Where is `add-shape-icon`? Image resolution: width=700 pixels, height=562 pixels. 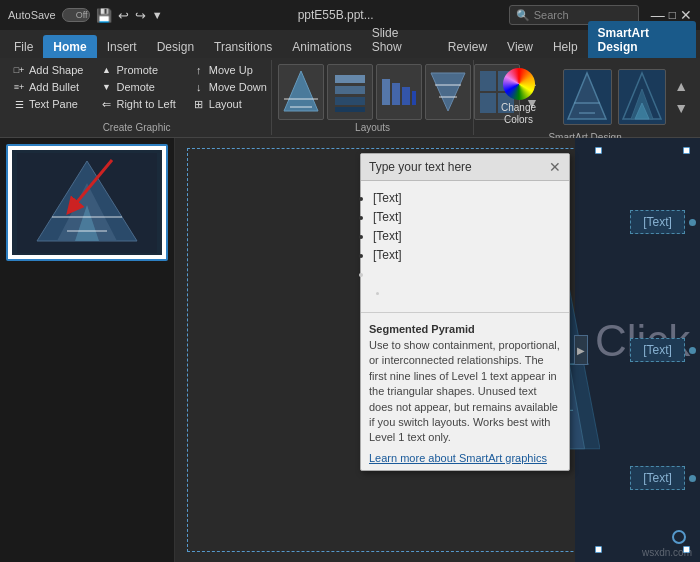 add-shape-icon is located at coordinates (19, 70).